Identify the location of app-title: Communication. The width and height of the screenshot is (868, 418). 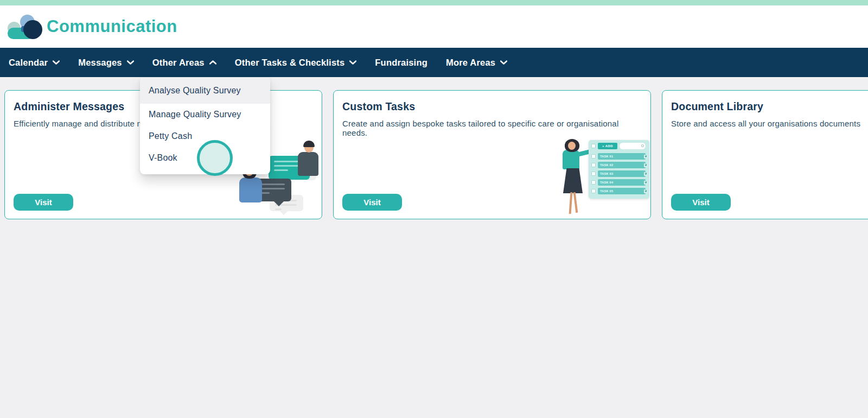
(112, 27).